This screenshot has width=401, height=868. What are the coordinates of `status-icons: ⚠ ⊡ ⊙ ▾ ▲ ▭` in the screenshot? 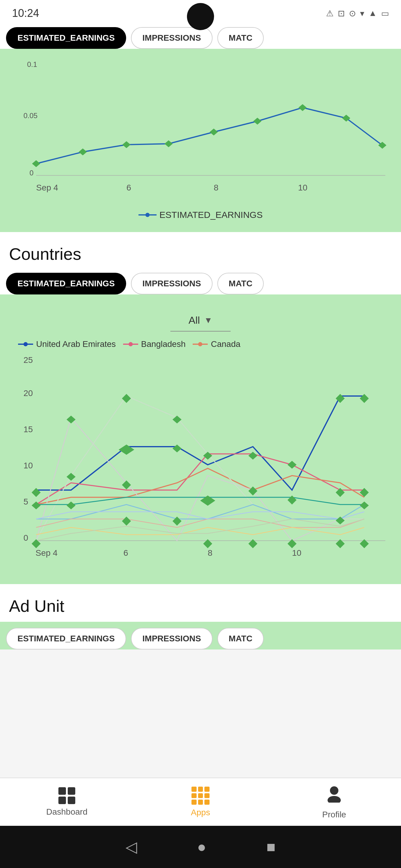 It's located at (358, 13).